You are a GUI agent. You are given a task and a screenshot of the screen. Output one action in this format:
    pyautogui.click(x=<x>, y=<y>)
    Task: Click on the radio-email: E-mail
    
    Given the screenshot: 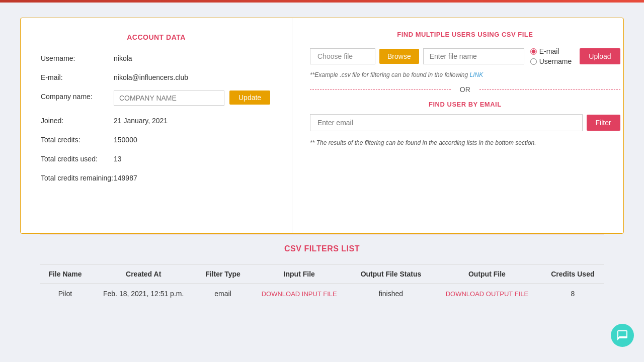 What is the action you would take?
    pyautogui.click(x=551, y=51)
    